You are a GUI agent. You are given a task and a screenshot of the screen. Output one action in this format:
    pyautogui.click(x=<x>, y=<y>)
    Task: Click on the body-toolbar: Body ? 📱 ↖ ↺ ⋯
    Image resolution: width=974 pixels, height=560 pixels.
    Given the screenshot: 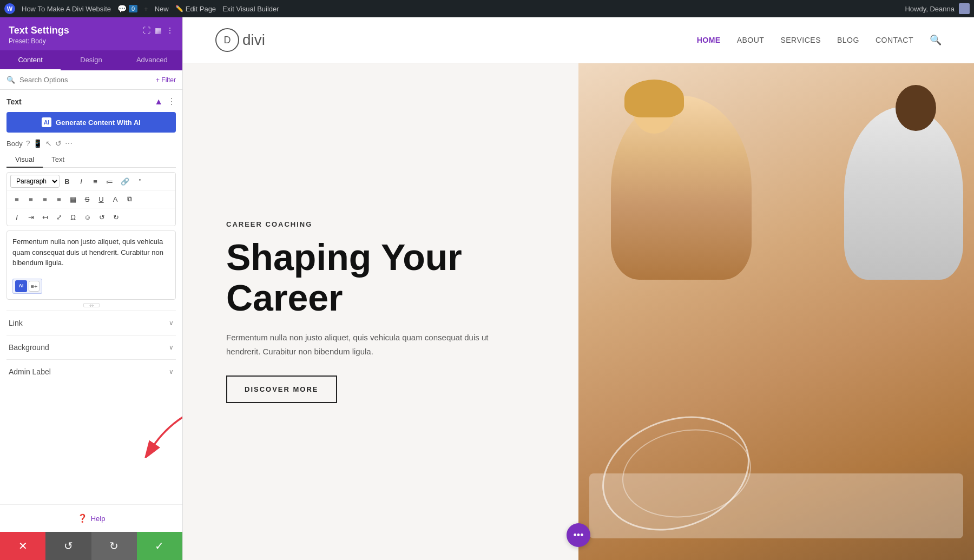 What is the action you would take?
    pyautogui.click(x=91, y=143)
    